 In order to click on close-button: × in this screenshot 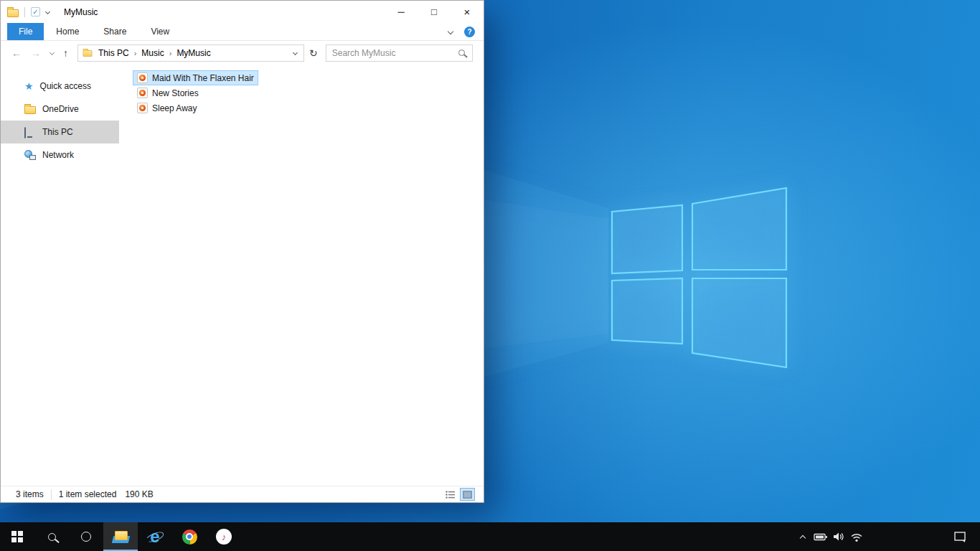, I will do `click(467, 11)`.